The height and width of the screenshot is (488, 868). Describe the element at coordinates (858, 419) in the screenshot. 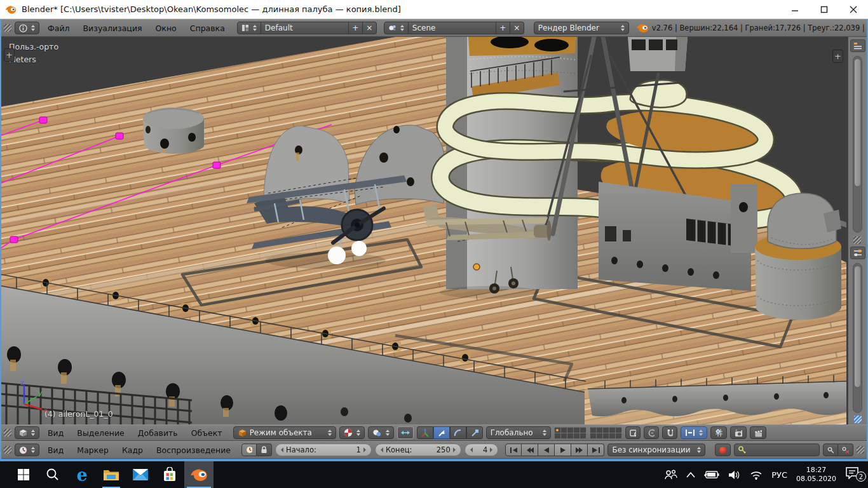

I see `area-resize-corner` at that location.